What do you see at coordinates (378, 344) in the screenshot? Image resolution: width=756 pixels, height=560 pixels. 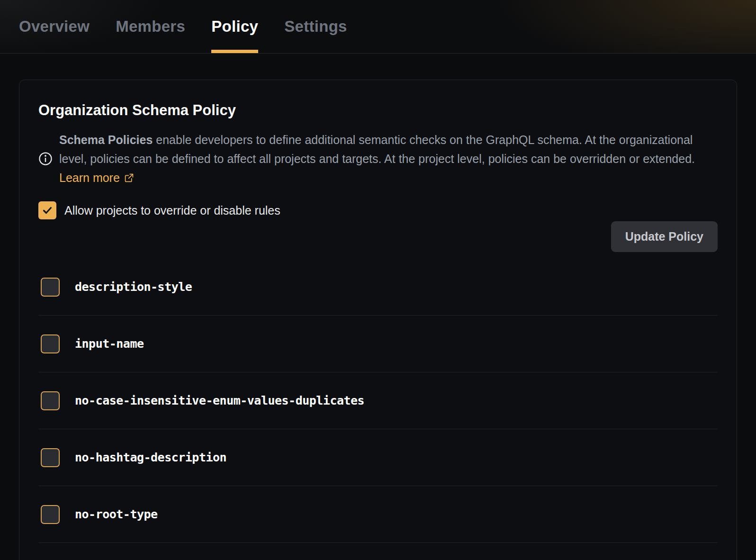 I see `rule-row: input-name` at bounding box center [378, 344].